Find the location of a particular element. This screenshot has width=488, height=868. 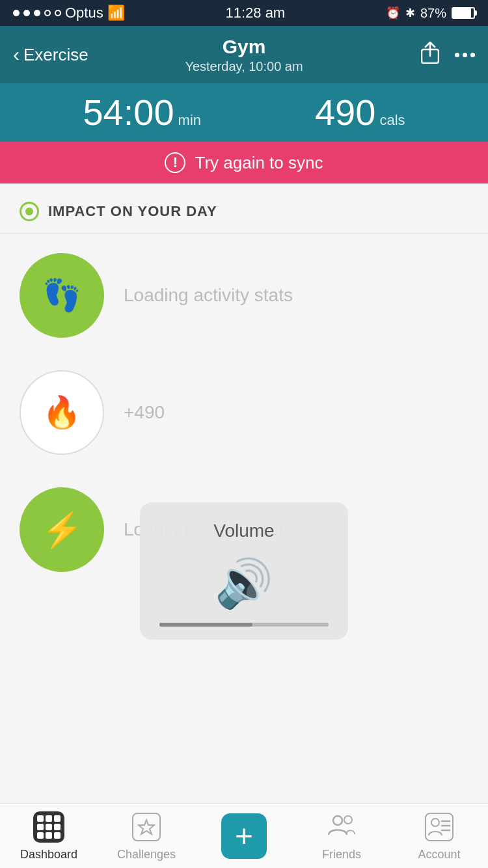

tab-dashboard: Dashboard is located at coordinates (49, 835).